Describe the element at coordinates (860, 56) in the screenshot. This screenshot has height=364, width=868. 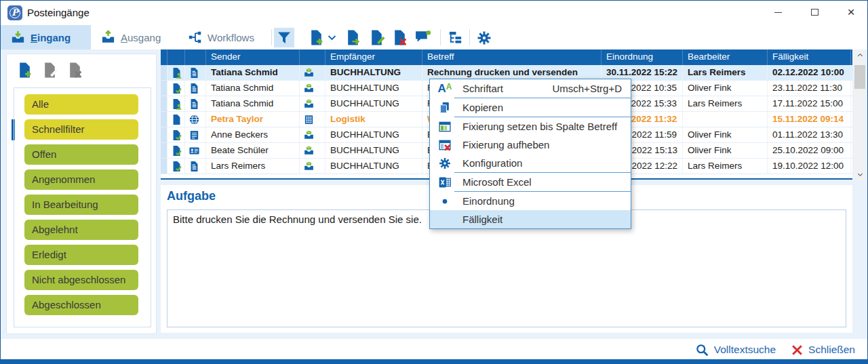
I see `scroll-up-icon` at that location.